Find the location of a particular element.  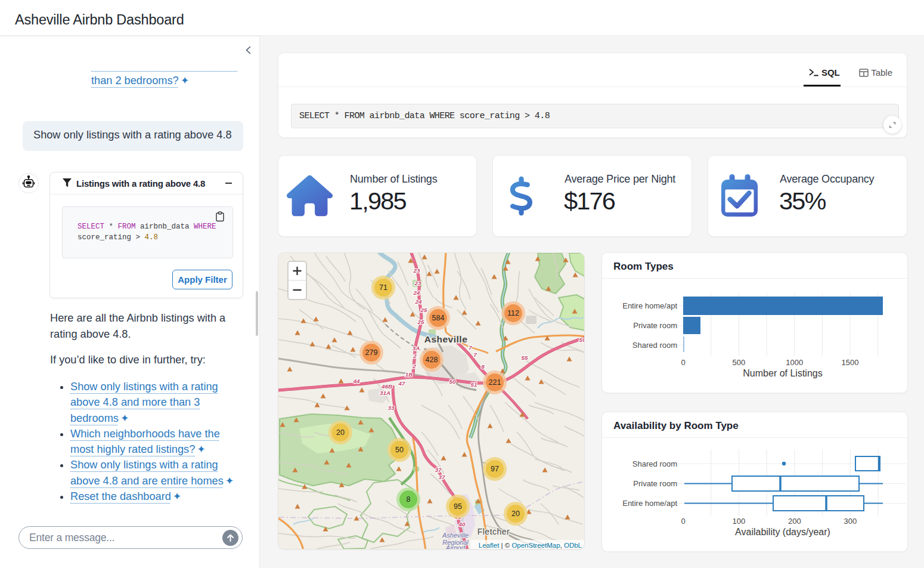

svg-text: 55 is located at coordinates (525, 358).